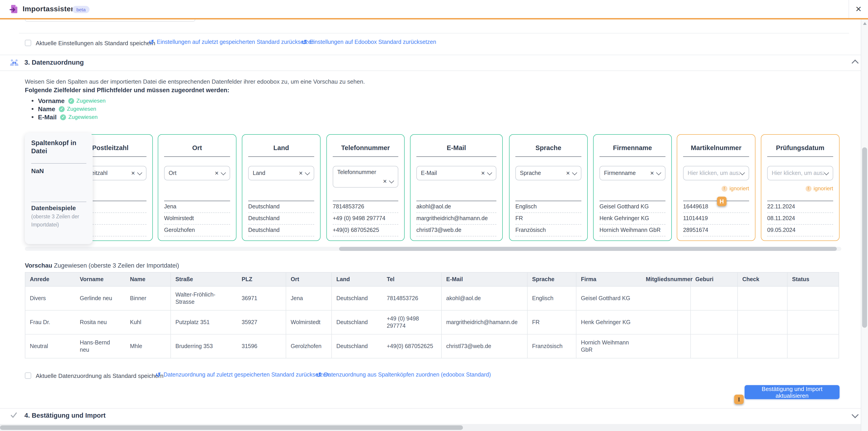 This screenshot has width=868, height=431. I want to click on mapping-required-text: Folgende Zielfelder sind Pflichtfelder u…, so click(127, 90).